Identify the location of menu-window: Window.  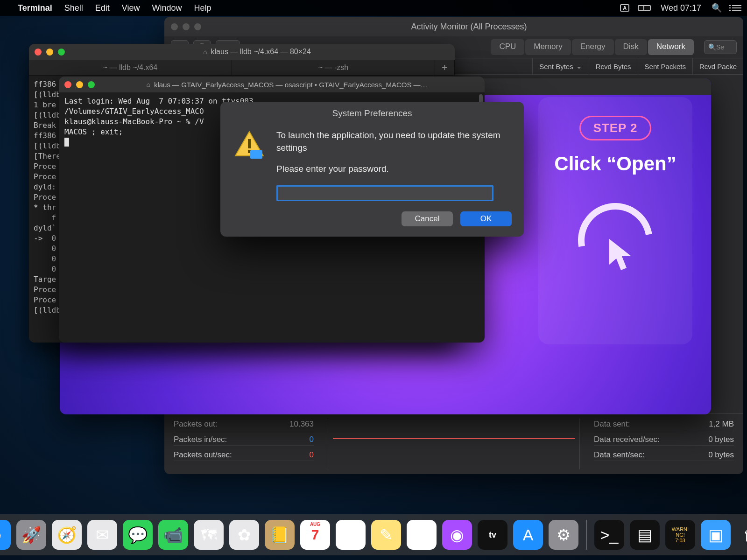
(167, 8).